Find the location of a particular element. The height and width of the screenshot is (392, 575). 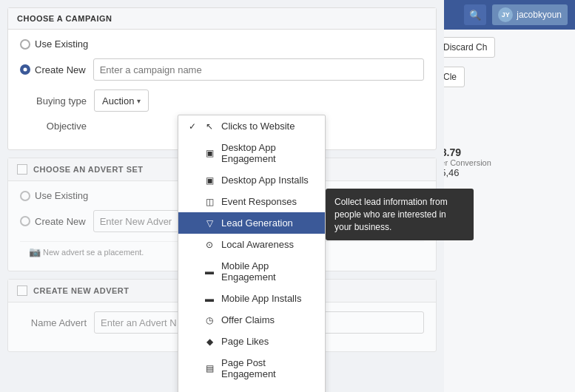

thumbs-up-icon: ◆ is located at coordinates (209, 342).